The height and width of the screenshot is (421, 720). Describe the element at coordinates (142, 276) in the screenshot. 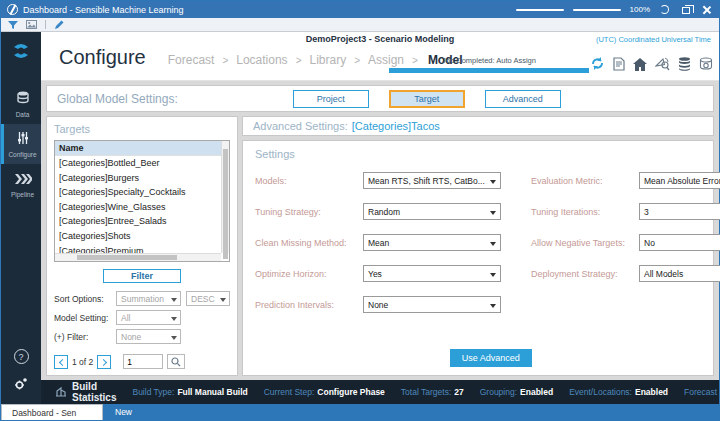

I see `filter-button: Filter` at that location.